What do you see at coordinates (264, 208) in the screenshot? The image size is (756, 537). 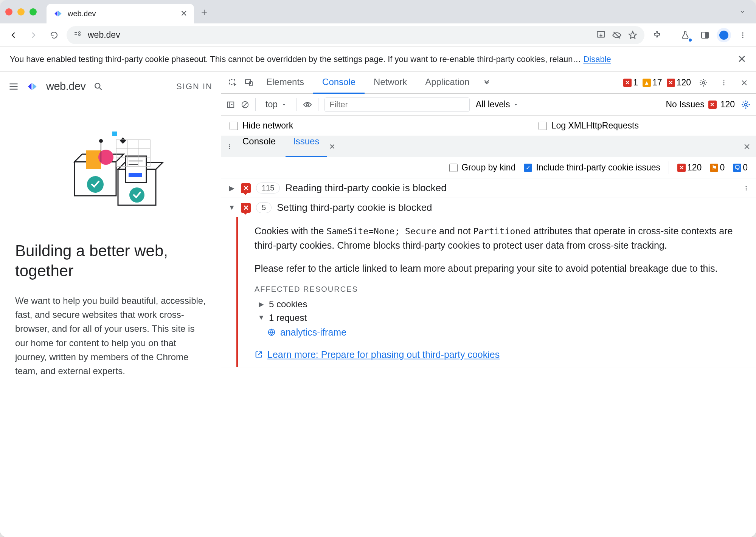 I see `issue-count-pill: 5` at bounding box center [264, 208].